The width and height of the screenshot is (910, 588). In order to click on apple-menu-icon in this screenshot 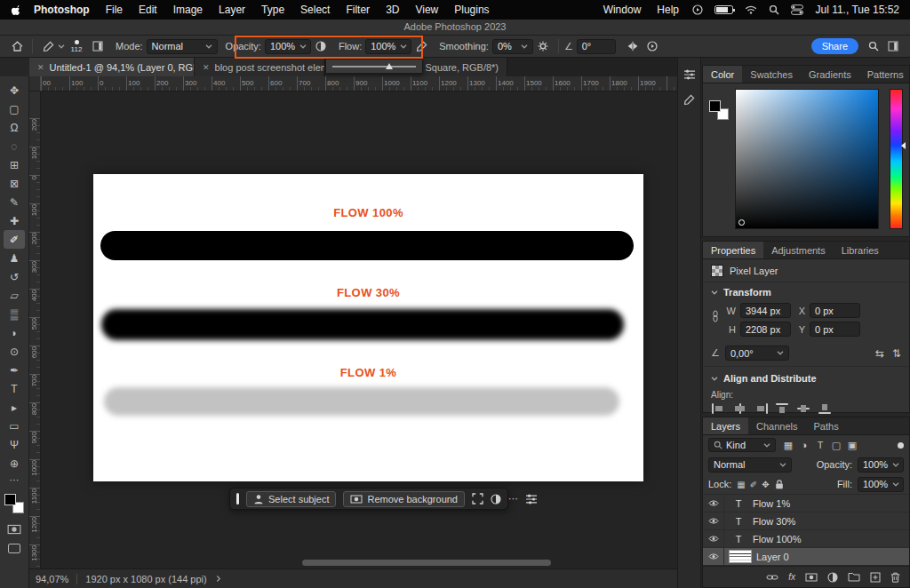, I will do `click(16, 11)`.